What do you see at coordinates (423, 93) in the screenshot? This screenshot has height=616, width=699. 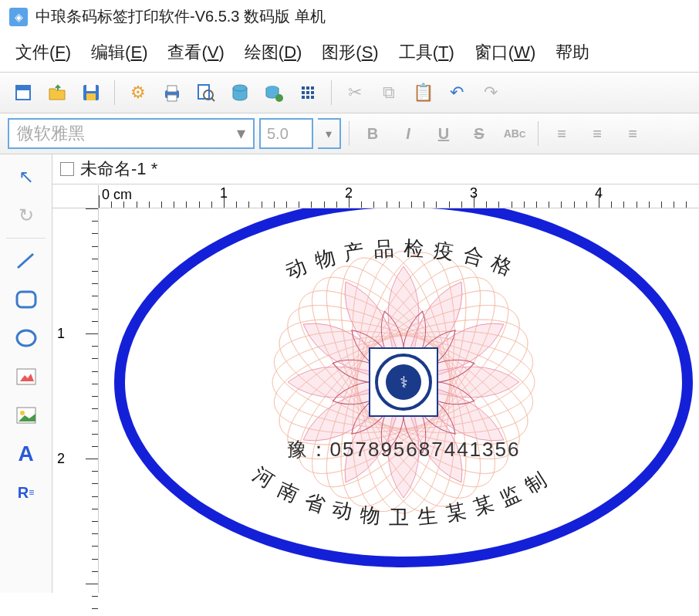 I see `paste-button: 📋` at bounding box center [423, 93].